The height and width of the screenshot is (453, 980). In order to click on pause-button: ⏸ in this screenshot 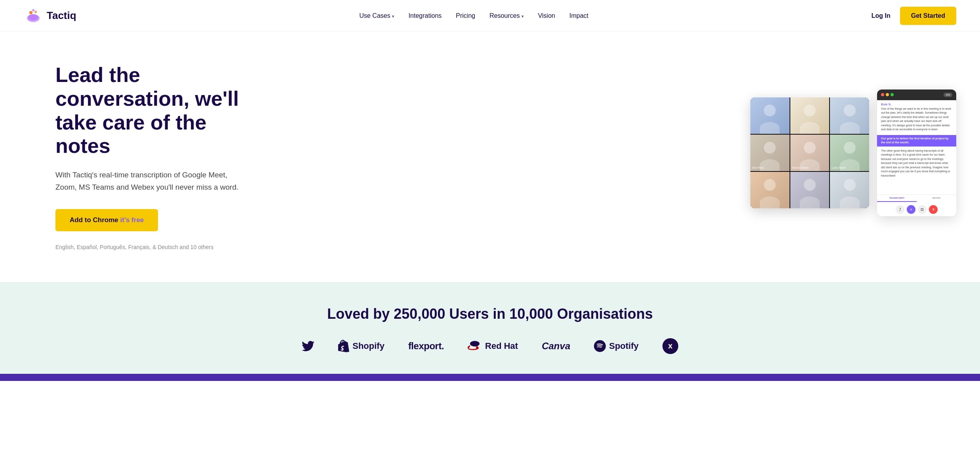, I will do `click(933, 209)`.